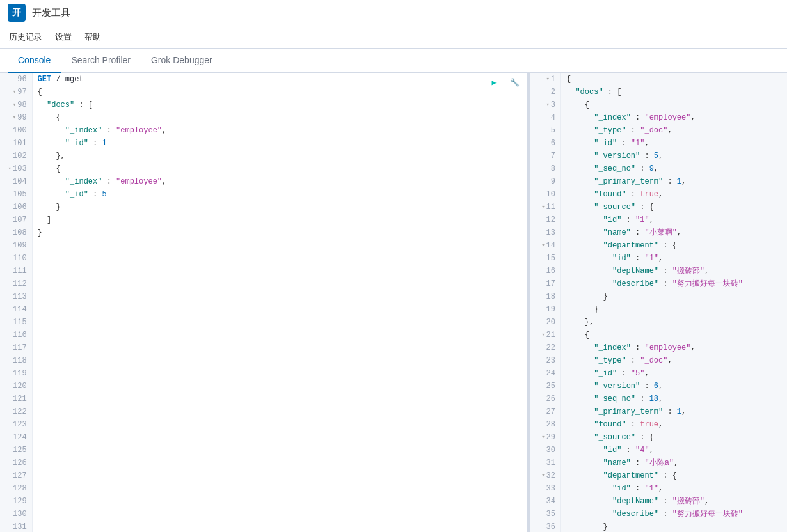 The height and width of the screenshot is (532, 787). I want to click on line-number: 121, so click(16, 399).